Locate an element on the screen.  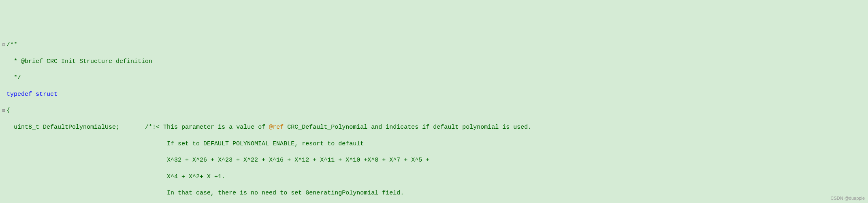
comment-text: In that case, there is no need to set Ge… is located at coordinates (285, 193).